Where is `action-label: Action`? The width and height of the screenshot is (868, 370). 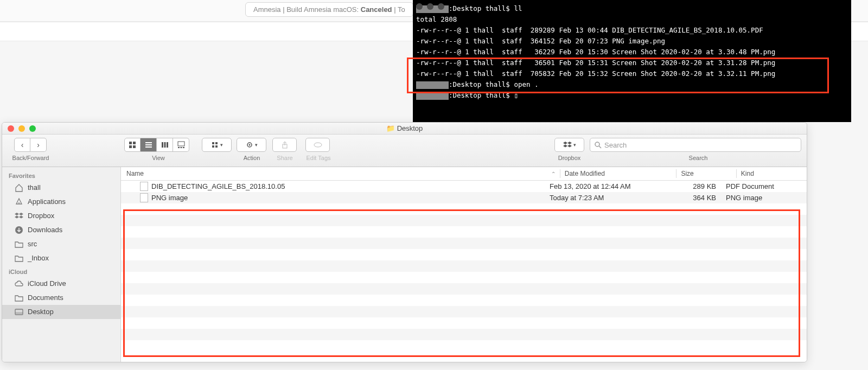
action-label: Action is located at coordinates (252, 158).